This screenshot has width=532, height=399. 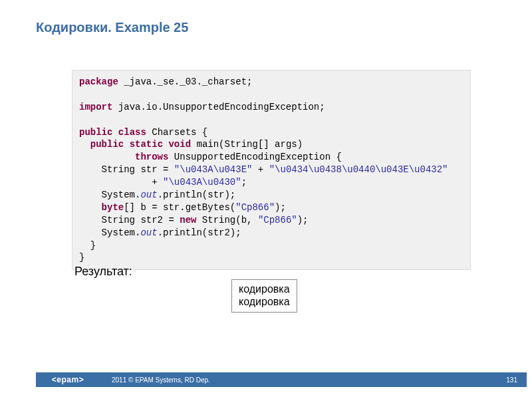 What do you see at coordinates (255, 157) in the screenshot?
I see `throws-clause: UnsupportedEncodingException {` at bounding box center [255, 157].